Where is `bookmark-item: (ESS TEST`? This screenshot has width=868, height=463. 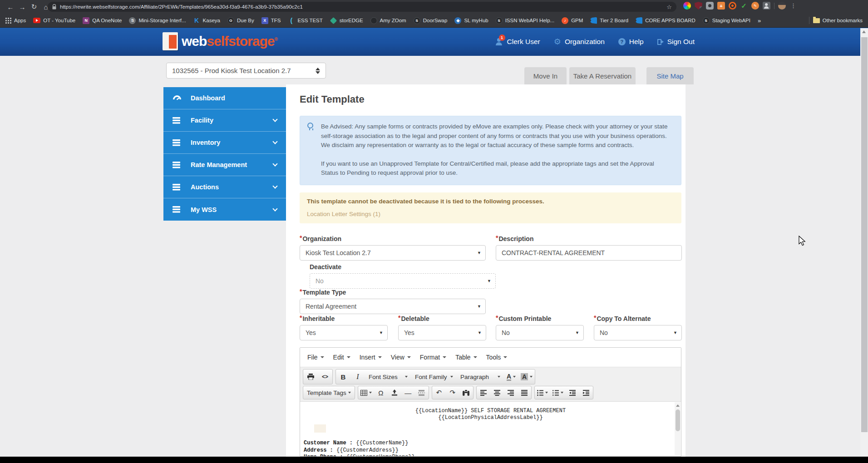 bookmark-item: (ESS TEST is located at coordinates (305, 21).